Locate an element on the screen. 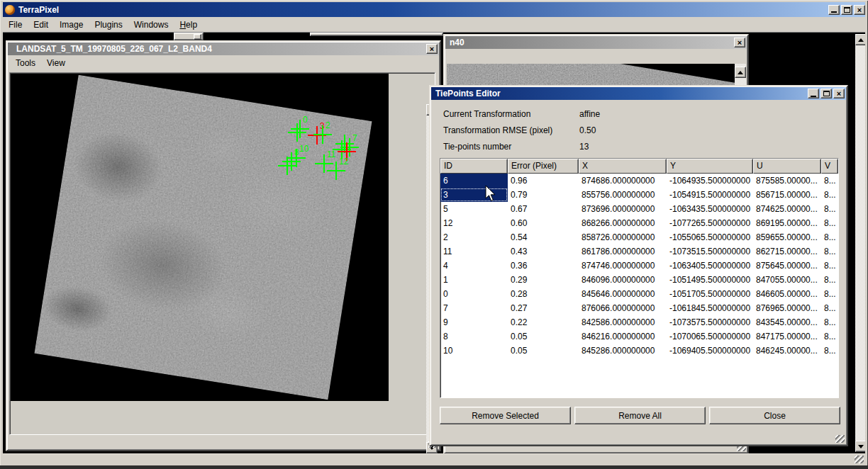  n40-close-button: × is located at coordinates (740, 43).